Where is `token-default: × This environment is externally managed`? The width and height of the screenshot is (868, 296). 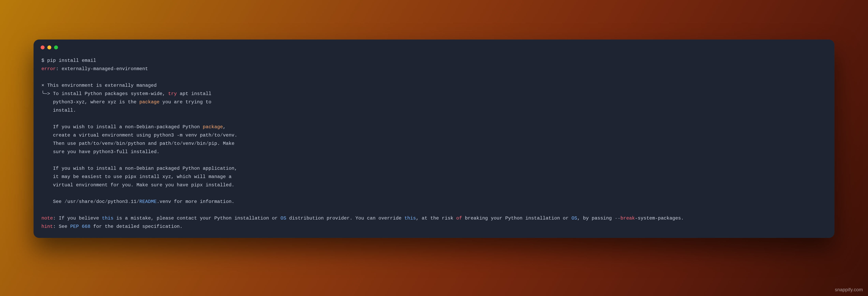 token-default: × This environment is externally managed is located at coordinates (99, 85).